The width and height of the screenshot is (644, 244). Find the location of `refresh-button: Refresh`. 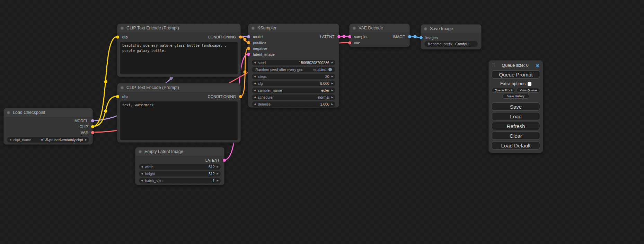

refresh-button: Refresh is located at coordinates (516, 126).